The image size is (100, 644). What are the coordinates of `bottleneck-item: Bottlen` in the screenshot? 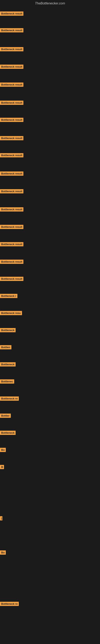 It's located at (6, 348).